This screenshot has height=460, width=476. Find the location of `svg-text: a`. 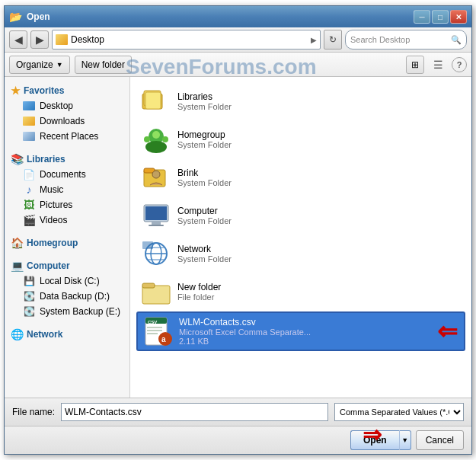

svg-text: a is located at coordinates (164, 340).